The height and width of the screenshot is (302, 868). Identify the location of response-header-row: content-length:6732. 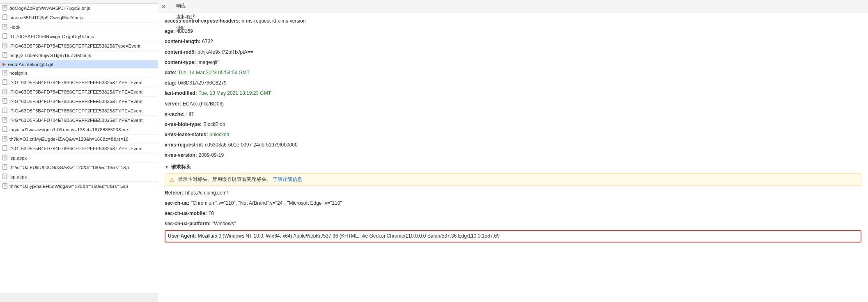
(513, 42).